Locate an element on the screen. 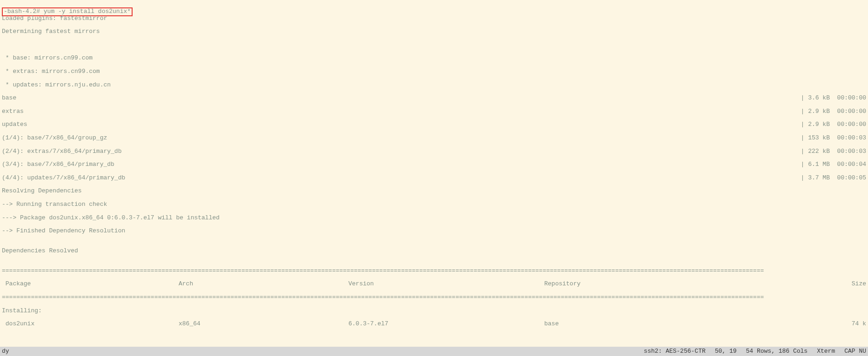 Image resolution: width=868 pixels, height=356 pixels. repo-row: (3/4): base/7/x86_64/primary_db| 6.1 MB … is located at coordinates (434, 165).